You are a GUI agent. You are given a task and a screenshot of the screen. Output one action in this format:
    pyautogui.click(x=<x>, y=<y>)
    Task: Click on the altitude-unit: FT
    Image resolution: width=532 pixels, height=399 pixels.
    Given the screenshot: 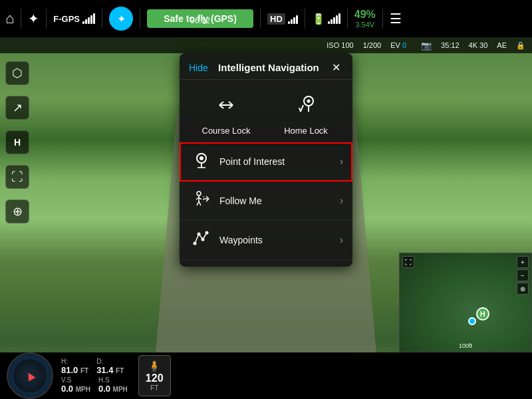 What is the action you would take?
    pyautogui.click(x=154, y=388)
    